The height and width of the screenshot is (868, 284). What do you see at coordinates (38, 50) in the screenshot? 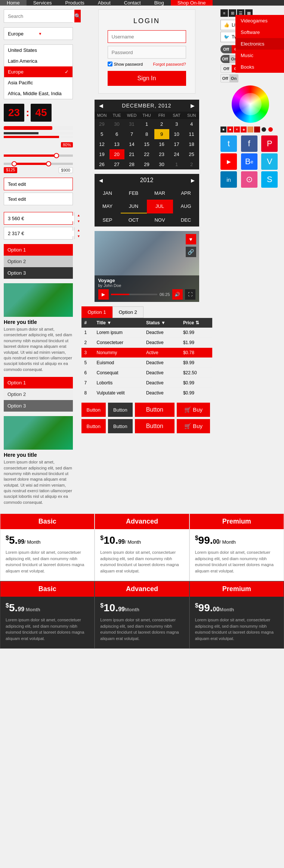
I see `region-option-us: United States` at bounding box center [38, 50].